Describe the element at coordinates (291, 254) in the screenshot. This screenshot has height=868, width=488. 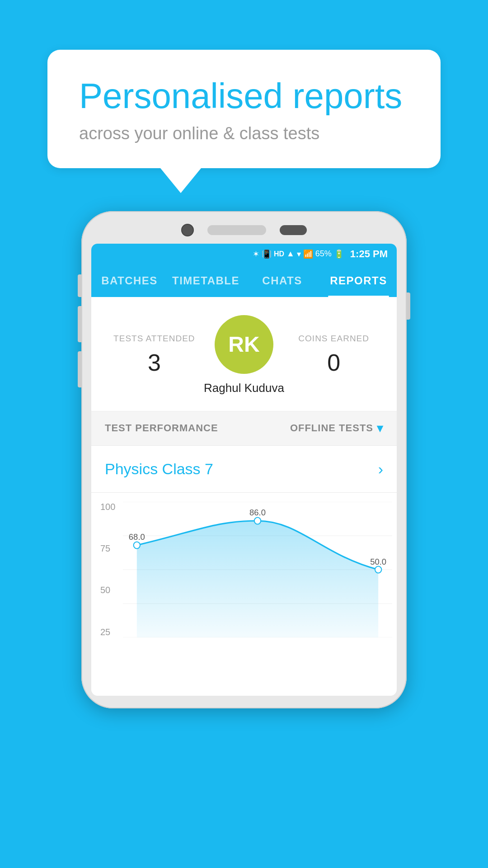
I see `signal-up-icon: ▲` at that location.